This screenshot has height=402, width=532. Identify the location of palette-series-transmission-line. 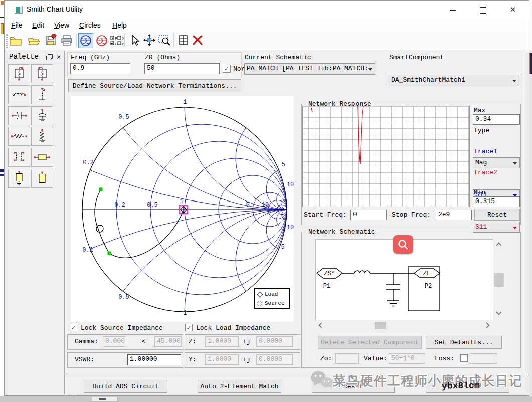
(42, 157).